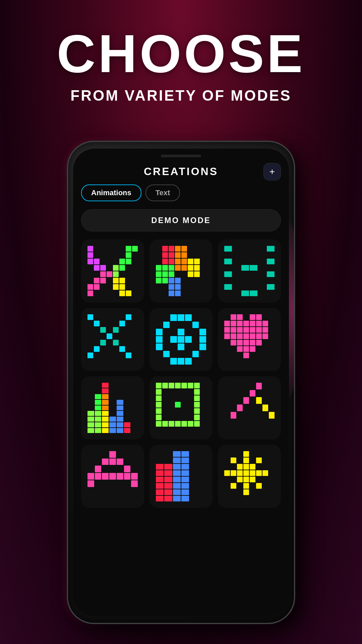 The height and width of the screenshot is (644, 362). I want to click on screen-title: CREATIONS, so click(181, 172).